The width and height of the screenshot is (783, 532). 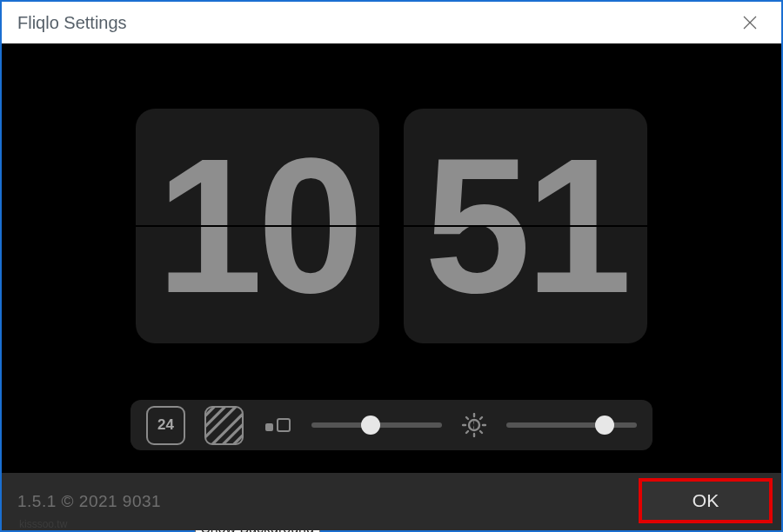 I want to click on brightness-slider, so click(x=572, y=425).